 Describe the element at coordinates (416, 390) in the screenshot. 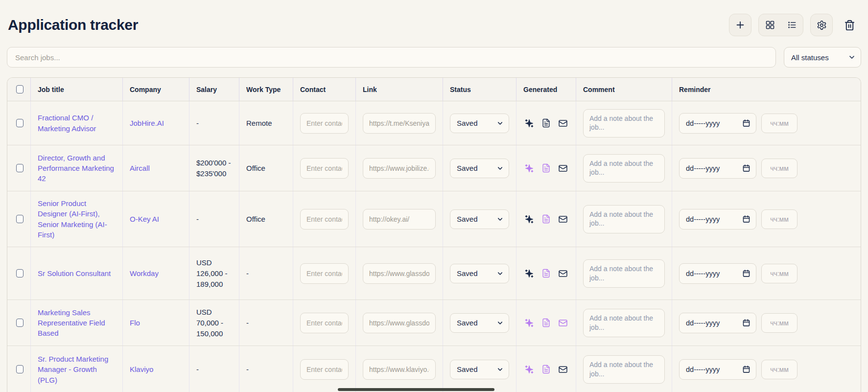

I see `horizontal-scrollbar-thumb` at that location.